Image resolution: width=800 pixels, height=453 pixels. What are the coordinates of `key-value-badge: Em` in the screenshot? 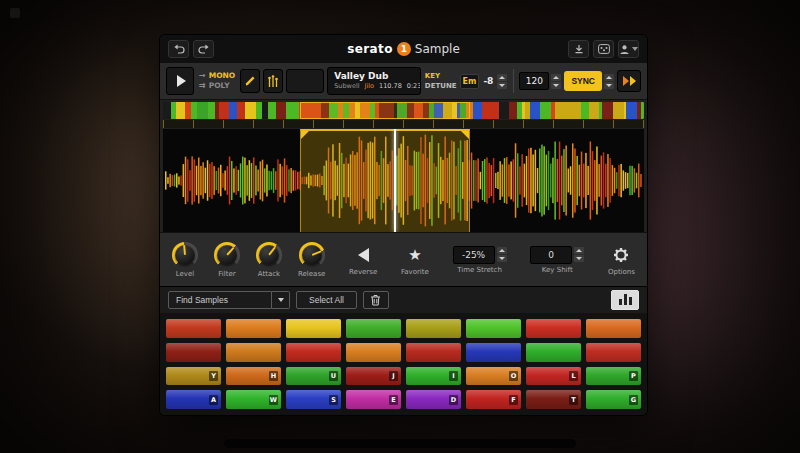 It's located at (470, 82).